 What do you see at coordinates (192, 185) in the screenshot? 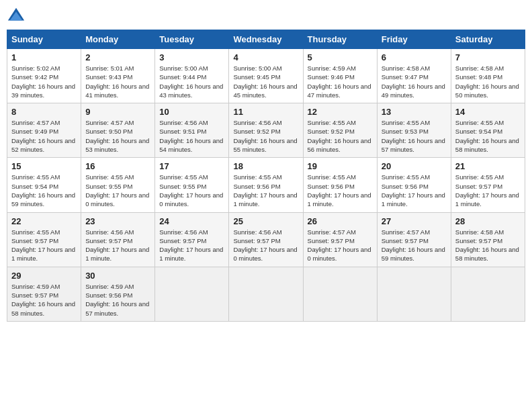
I see `calendar-cell: 17Sunrise: 4:55 AM Sunset: 9:55 PM Dayli…` at bounding box center [192, 185].